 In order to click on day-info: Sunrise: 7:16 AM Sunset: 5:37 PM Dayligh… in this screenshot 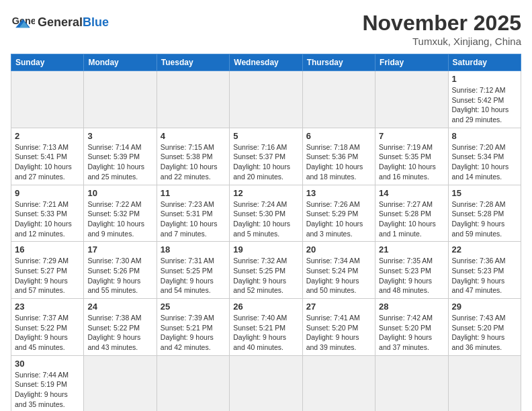, I will do `click(266, 163)`.